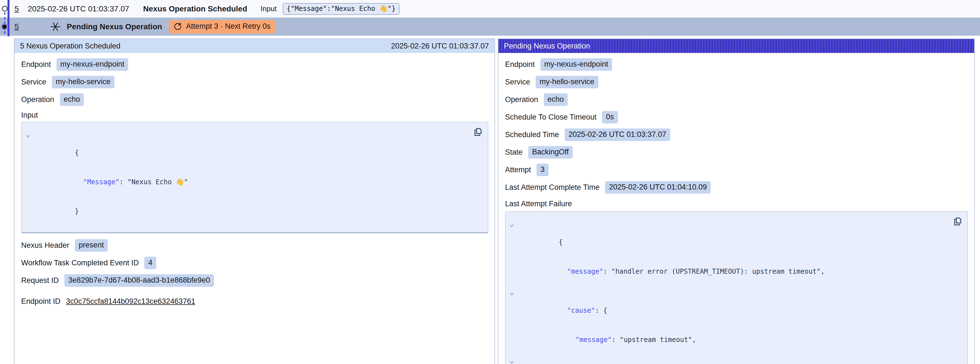 The image size is (980, 364). What do you see at coordinates (550, 152) in the screenshot?
I see `field-value-chip: BackingOff` at bounding box center [550, 152].